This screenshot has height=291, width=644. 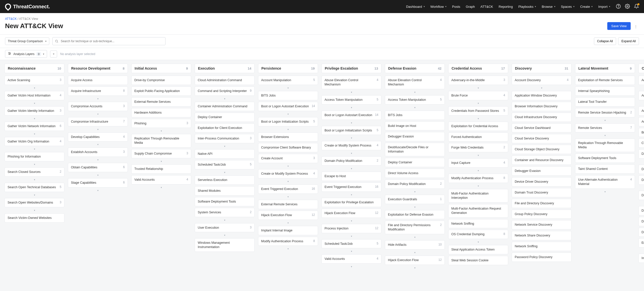 I want to click on technique-card: Exploit Public-Facing Application, so click(x=161, y=91).